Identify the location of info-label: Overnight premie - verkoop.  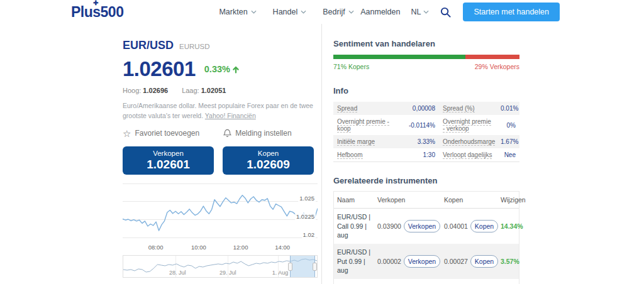
(468, 125).